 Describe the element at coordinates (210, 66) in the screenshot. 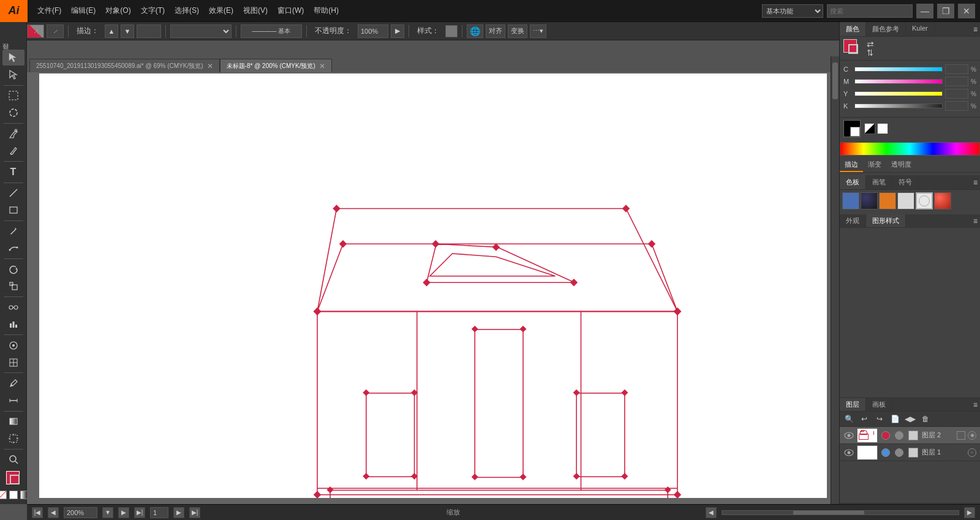

I see `tab-file1-close: ✕` at that location.